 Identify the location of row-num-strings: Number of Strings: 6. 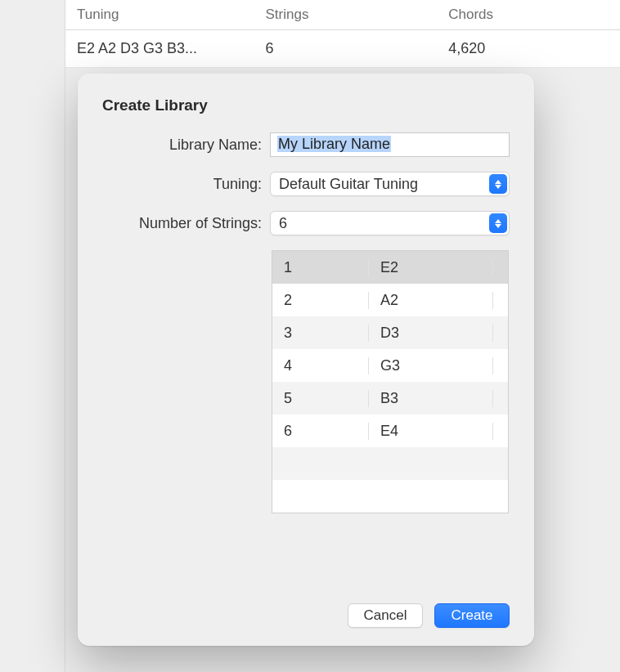
(306, 223).